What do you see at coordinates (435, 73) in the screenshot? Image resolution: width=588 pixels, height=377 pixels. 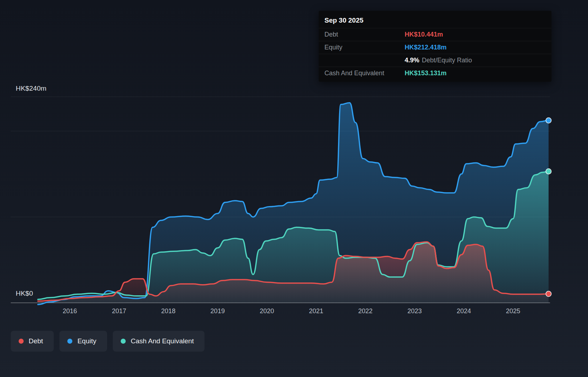 I see `tooltip-row-cash: Cash And Equivalent HK$153.131m` at bounding box center [435, 73].